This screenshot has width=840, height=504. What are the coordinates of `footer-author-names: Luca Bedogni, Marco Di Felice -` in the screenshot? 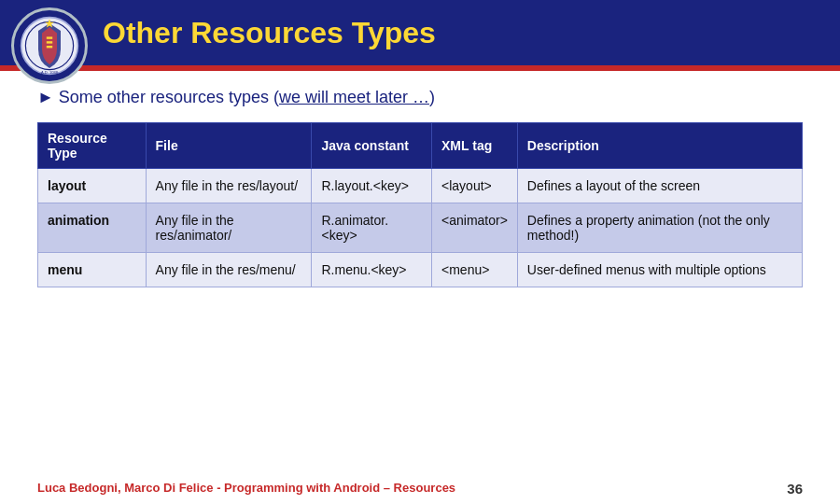 It's located at (131, 487).